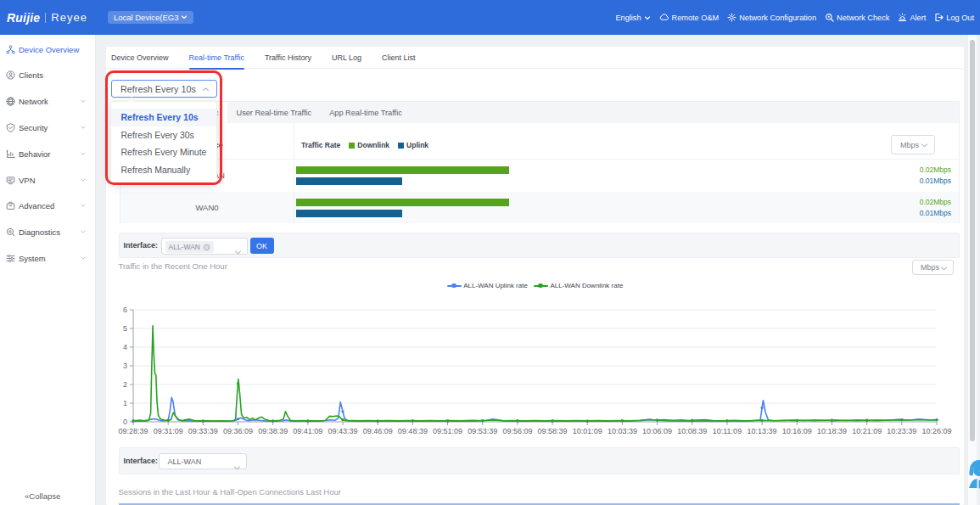 Image resolution: width=980 pixels, height=505 pixels. I want to click on interface-name: WAN0, so click(207, 208).